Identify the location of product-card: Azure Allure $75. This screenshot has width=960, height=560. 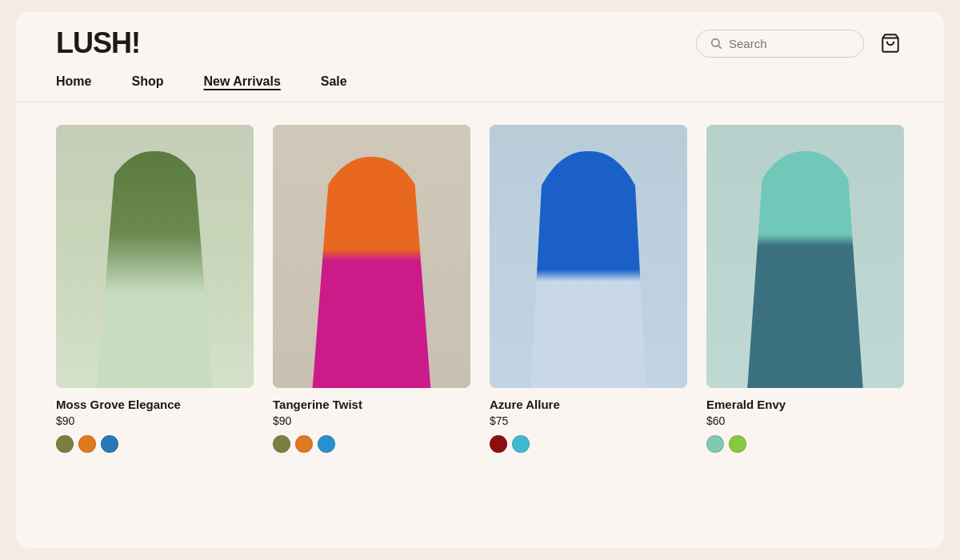
(589, 289).